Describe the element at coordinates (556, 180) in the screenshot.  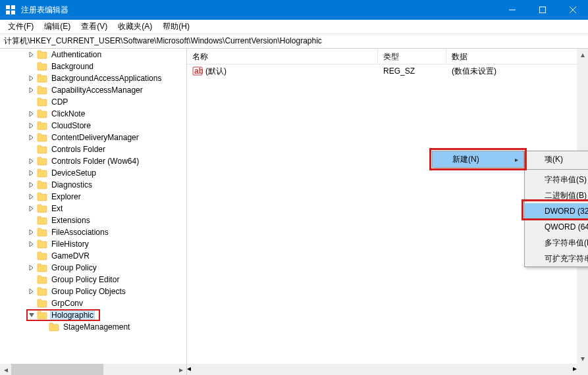
I see `context-new-string: 字符串值(S)` at that location.